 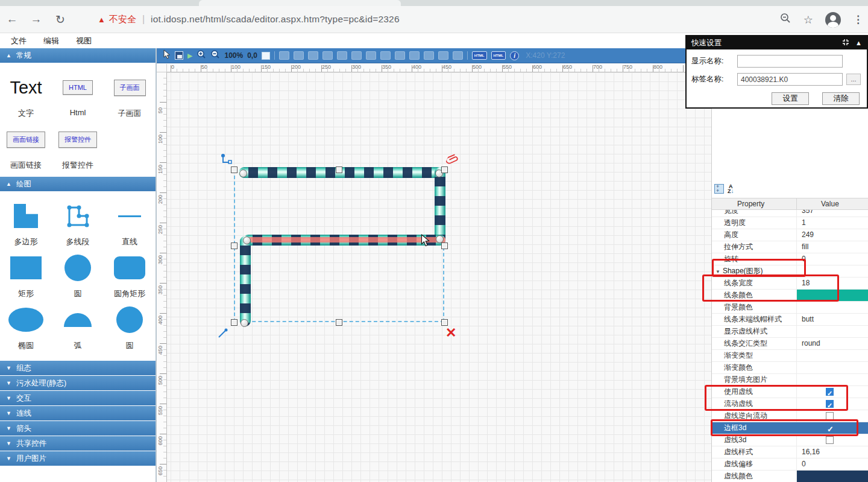 What do you see at coordinates (300, 3) in the screenshot?
I see `browser-active-tab` at bounding box center [300, 3].